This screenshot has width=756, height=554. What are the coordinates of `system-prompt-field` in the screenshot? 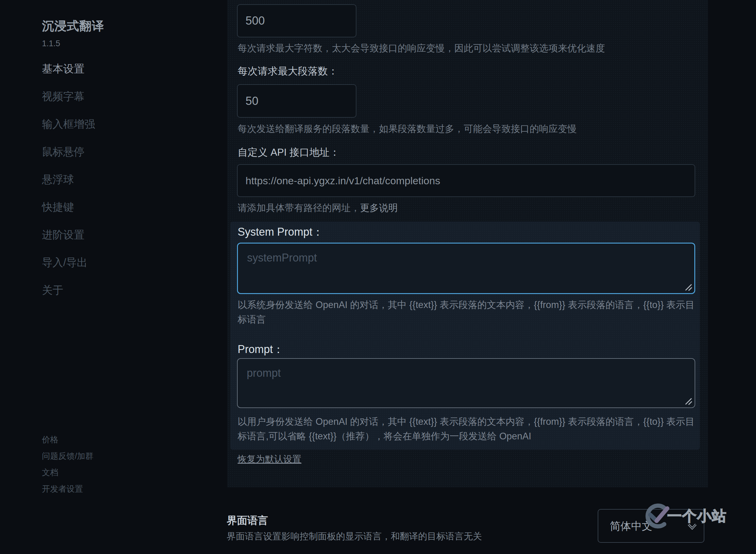 It's located at (466, 268).